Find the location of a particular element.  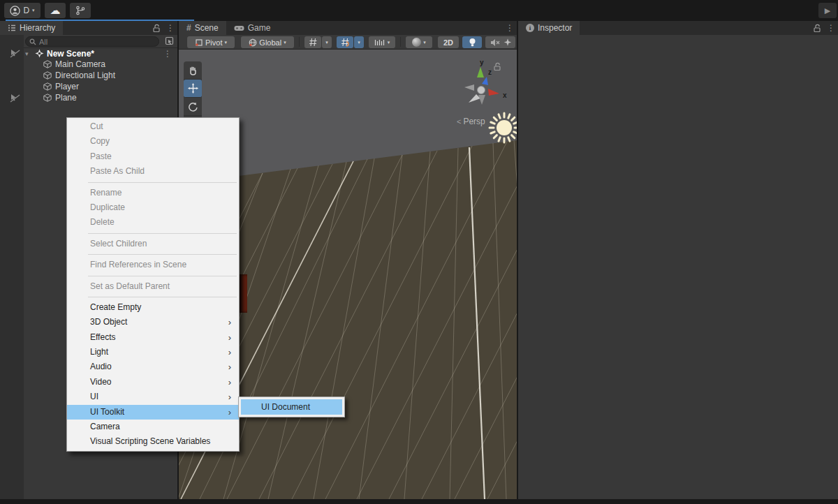

2d-label: 2D is located at coordinates (448, 43).